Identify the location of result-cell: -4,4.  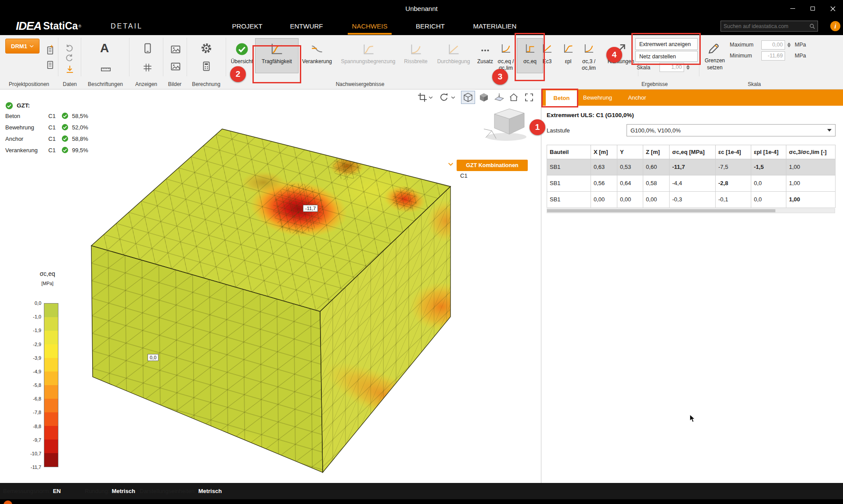
(693, 183).